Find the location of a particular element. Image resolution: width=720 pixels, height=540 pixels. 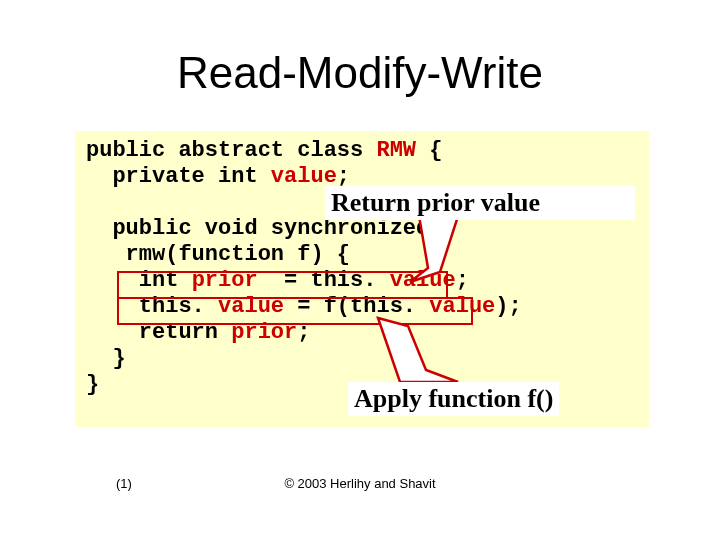

callout-return-prior: Return prior value is located at coordinates (480, 203).